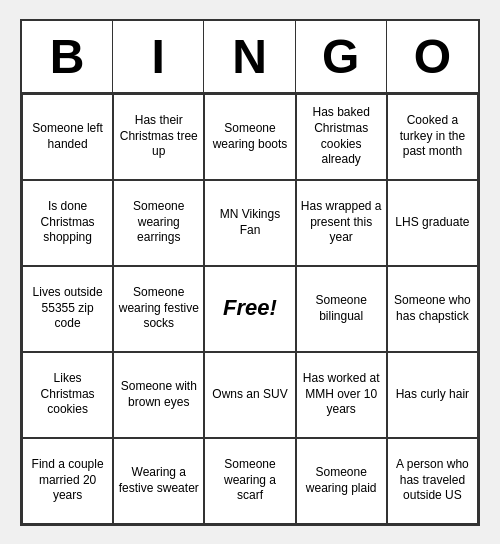  I want to click on bingo-letter-o: O, so click(432, 56).